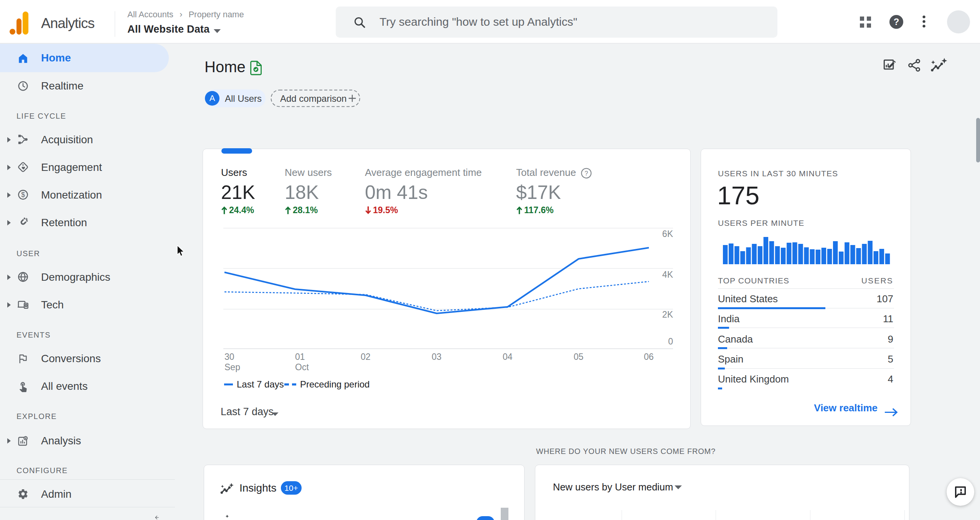 Image resolution: width=980 pixels, height=520 pixels. What do you see at coordinates (437, 357) in the screenshot?
I see `svg-text: 03` at bounding box center [437, 357].